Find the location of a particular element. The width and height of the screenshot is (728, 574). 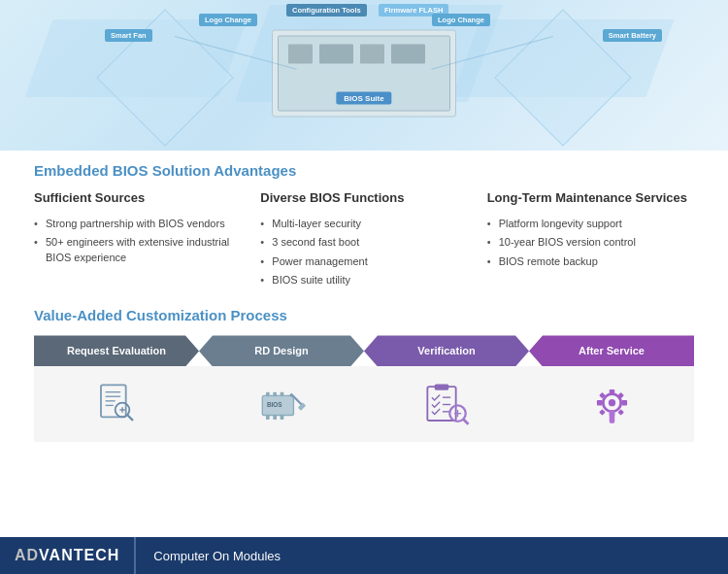

col3-title: Long-Term Maintenance Services is located at coordinates (590, 198).